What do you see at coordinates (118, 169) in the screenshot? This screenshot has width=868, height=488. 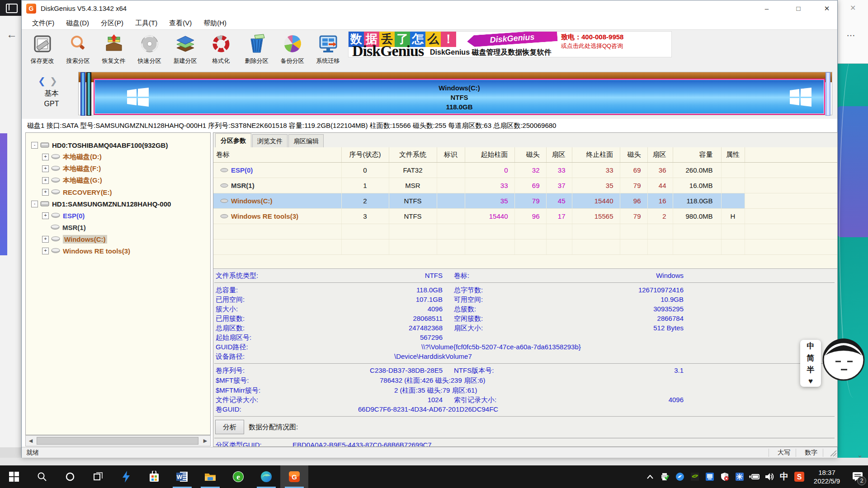 I see `tree-item-local-f: + 本地磁盘(F:)` at bounding box center [118, 169].